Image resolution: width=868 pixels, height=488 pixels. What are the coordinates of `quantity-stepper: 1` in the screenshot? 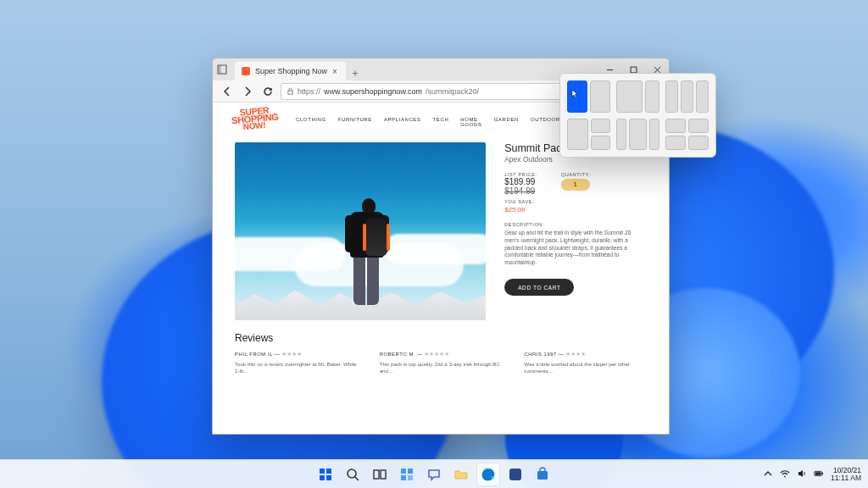 It's located at (576, 185).